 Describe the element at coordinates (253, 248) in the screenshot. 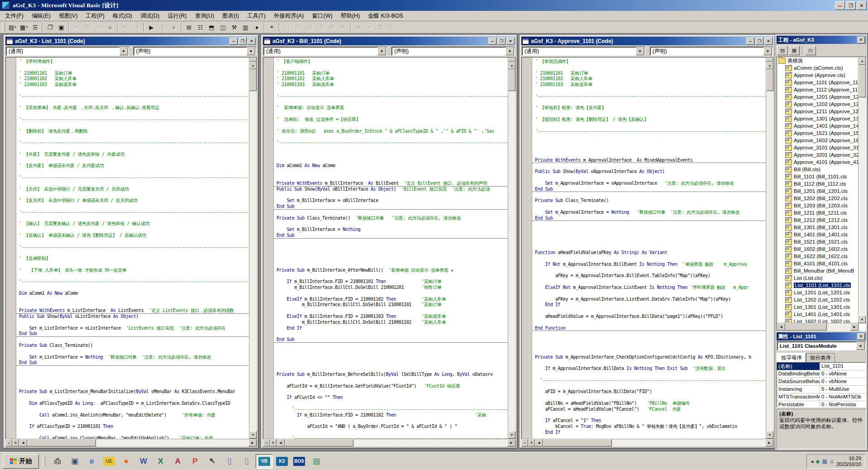

I see `vertical-scrollbar: ▲ ▼` at that location.